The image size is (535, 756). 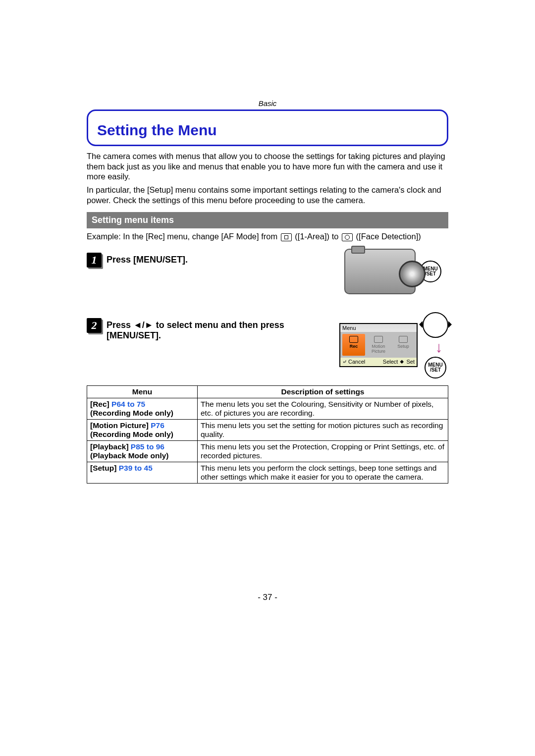 What do you see at coordinates (435, 325) in the screenshot?
I see `dpad-icon` at bounding box center [435, 325].